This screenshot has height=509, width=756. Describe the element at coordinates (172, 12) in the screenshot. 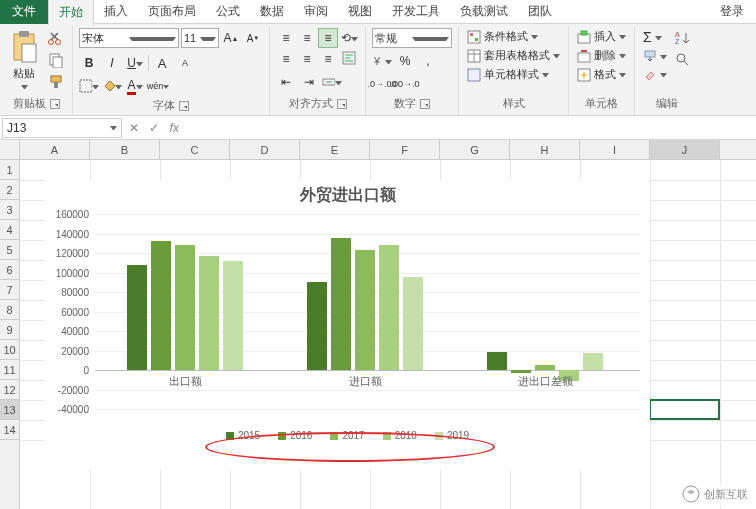

I see `tab-layout: 页面布局` at that location.